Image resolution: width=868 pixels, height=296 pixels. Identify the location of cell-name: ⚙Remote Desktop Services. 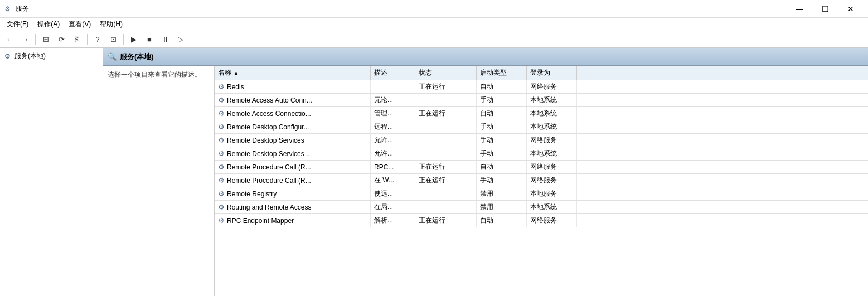
(293, 140).